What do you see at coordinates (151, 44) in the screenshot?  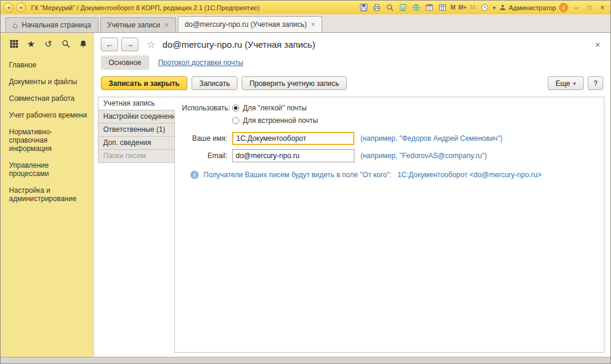 I see `favorite-star-icon: ☆` at bounding box center [151, 44].